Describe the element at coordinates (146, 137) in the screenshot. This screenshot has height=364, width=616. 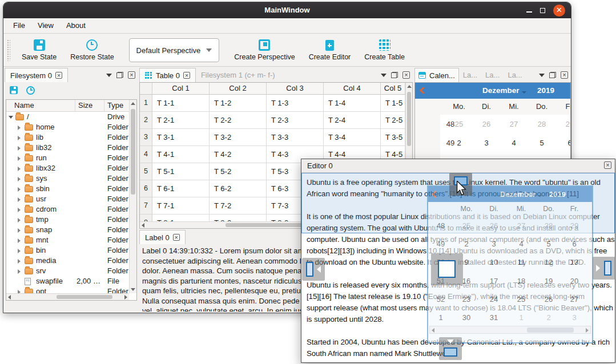
I see `row-number-cell: 3` at that location.